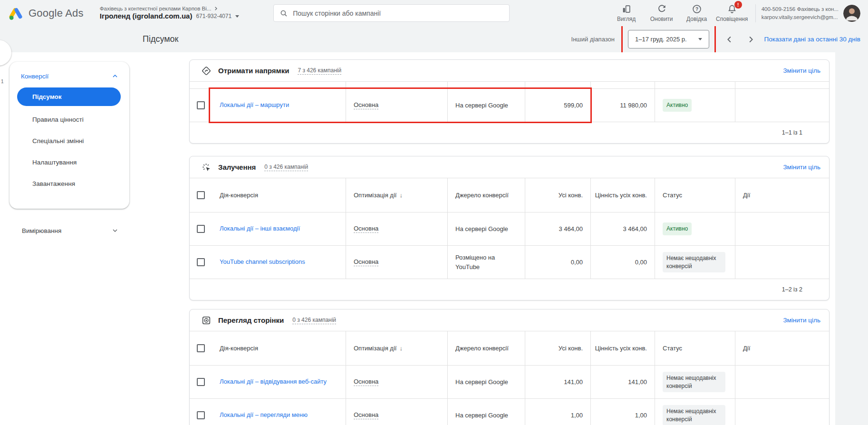  Describe the element at coordinates (558, 412) in the screenshot. I see `all-conversions-value: 1,00` at that location.